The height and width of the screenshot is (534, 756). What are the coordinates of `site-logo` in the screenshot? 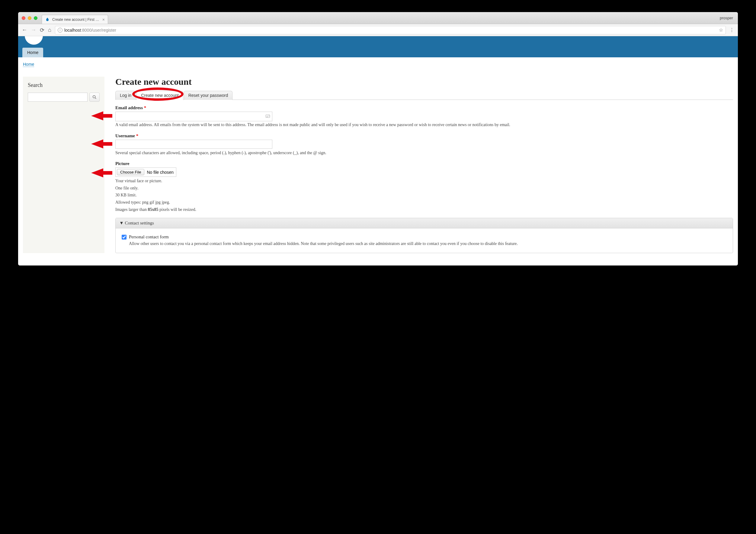 It's located at (34, 40).